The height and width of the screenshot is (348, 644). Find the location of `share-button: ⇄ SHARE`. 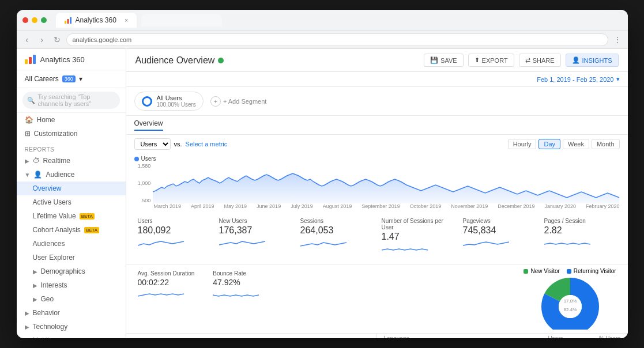

share-button: ⇄ SHARE is located at coordinates (540, 60).